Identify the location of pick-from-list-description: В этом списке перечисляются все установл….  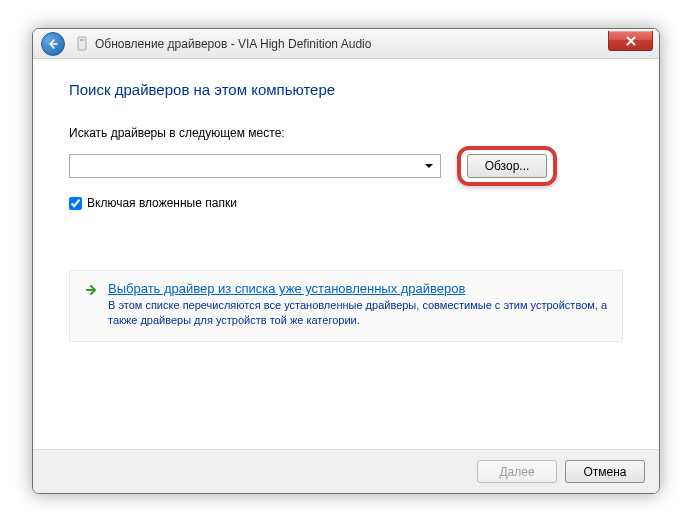
(358, 314).